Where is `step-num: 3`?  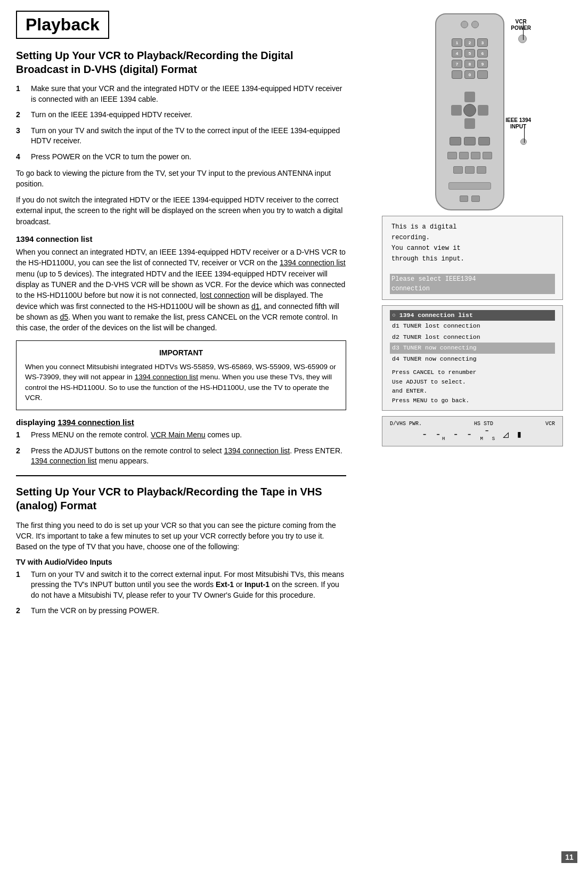
step-num: 3 is located at coordinates (23, 136).